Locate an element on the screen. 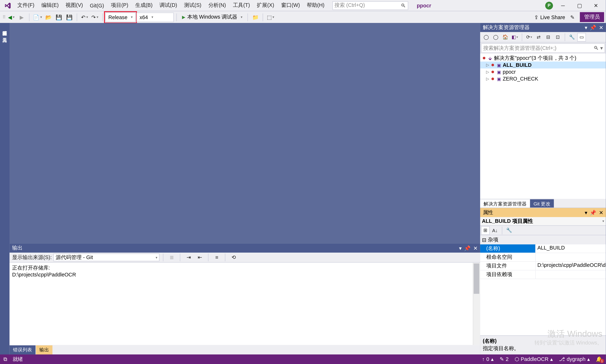  output-tb-1: ≣ is located at coordinates (172, 258).